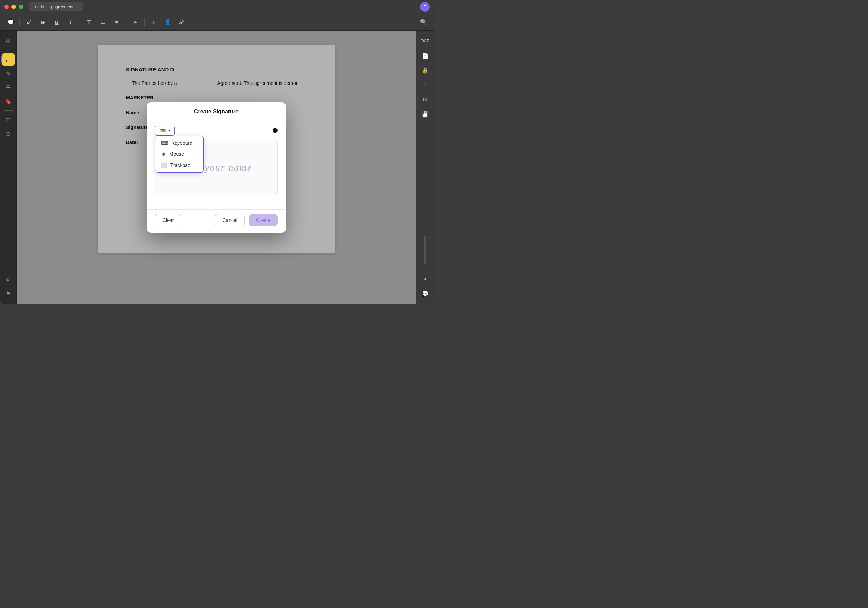 Image resolution: width=868 pixels, height=608 pixels. I want to click on dialog-footer: Clear Cancel Create, so click(216, 221).